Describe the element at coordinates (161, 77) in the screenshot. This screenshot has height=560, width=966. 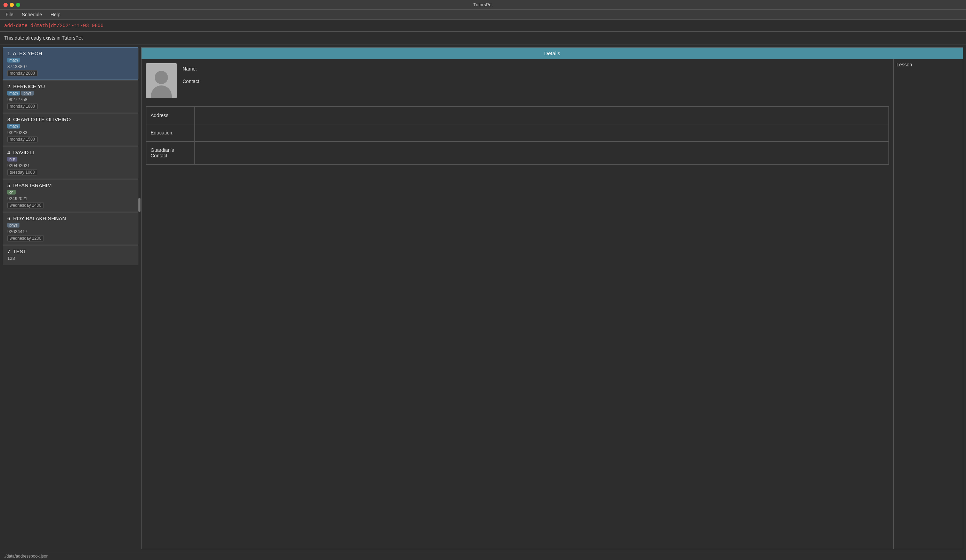
I see `avatar-circle` at that location.